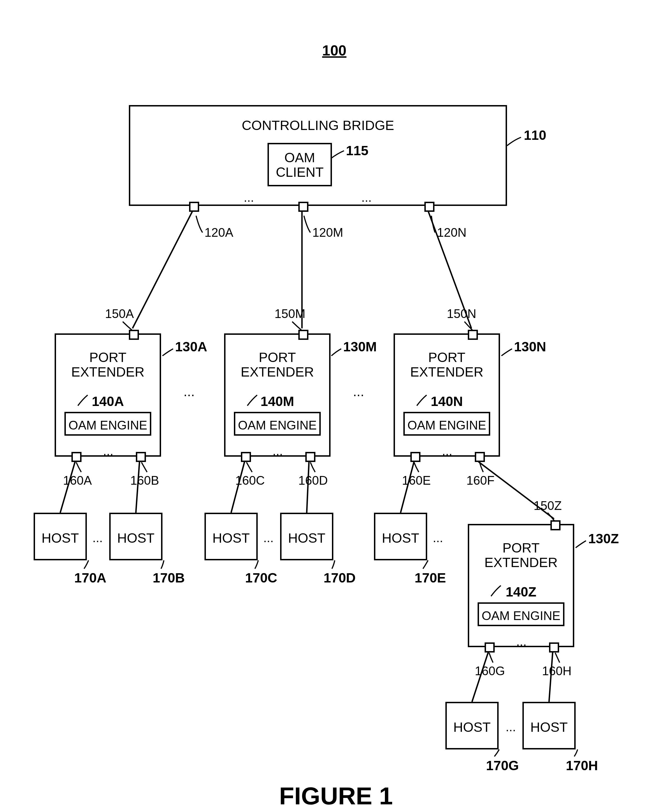 The image size is (672, 808). I want to click on controlling-bridge: CONTROLLING BRIDGE OAM CLIENT ... ..., so click(318, 155).